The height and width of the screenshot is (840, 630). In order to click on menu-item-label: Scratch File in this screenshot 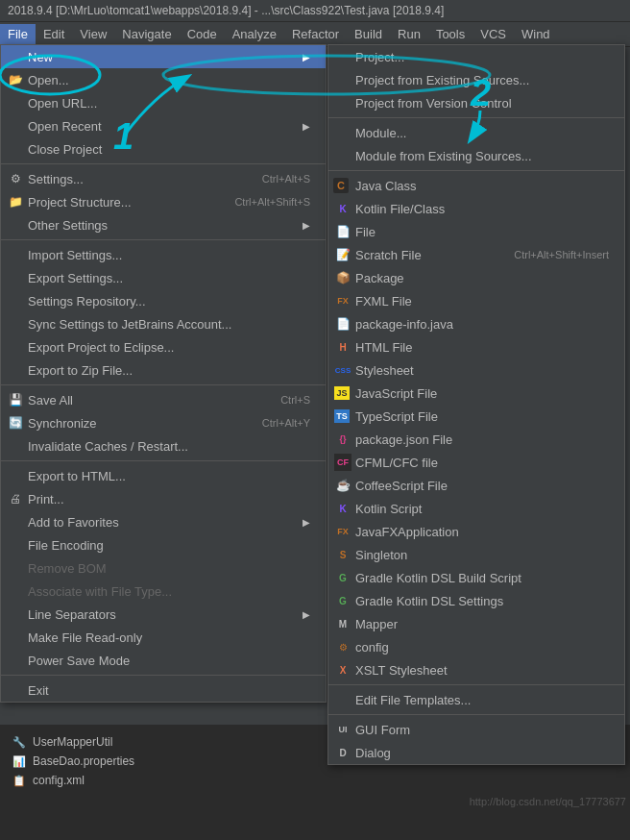, I will do `click(388, 256)`.